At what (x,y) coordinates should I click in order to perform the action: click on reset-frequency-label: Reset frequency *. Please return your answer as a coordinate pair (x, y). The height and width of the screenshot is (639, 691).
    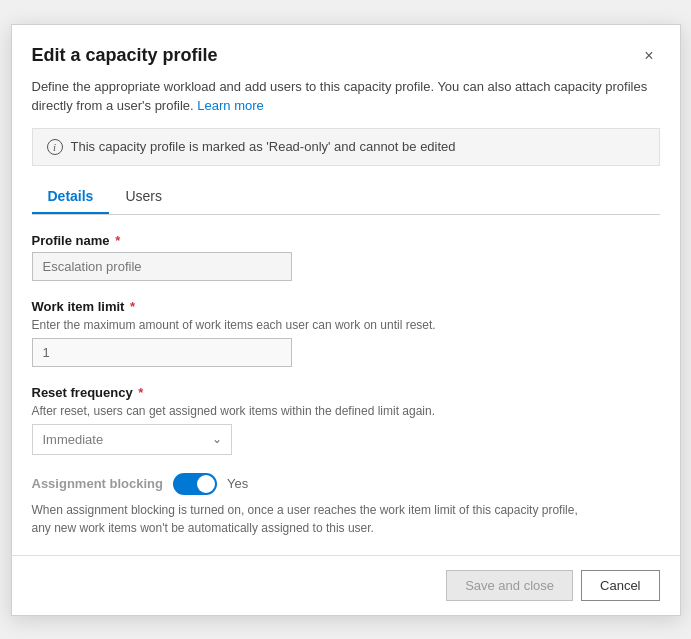
    Looking at the image, I should click on (346, 392).